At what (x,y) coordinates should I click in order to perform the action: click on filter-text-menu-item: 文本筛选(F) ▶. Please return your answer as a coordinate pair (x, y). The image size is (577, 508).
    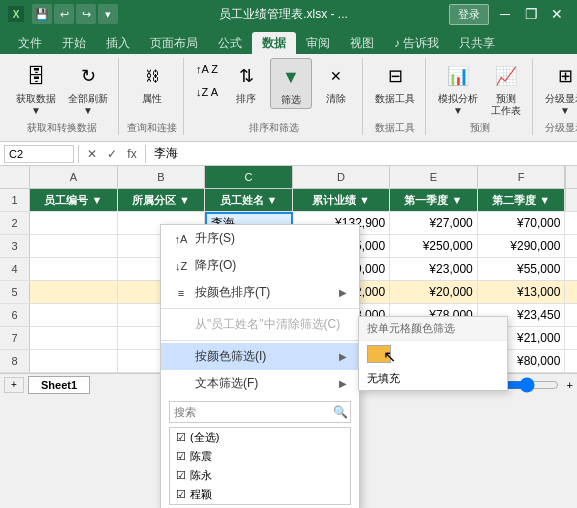
    Looking at the image, I should click on (260, 384).